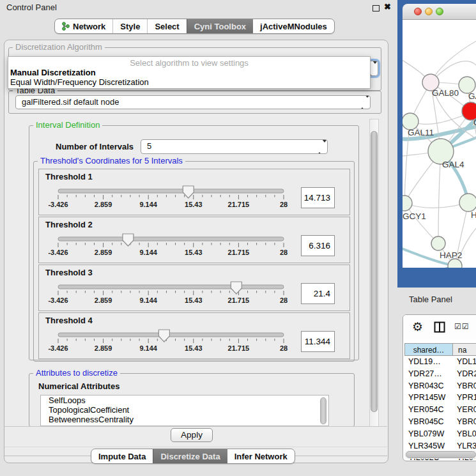 The width and height of the screenshot is (476, 476). I want to click on cell-name: YDR2, so click(466, 374).